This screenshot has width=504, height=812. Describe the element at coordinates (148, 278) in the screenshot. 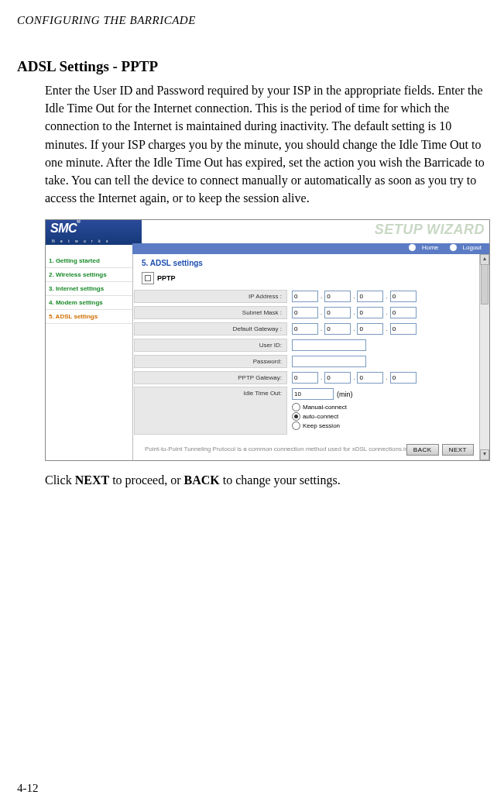

I see `pptp-icon` at that location.